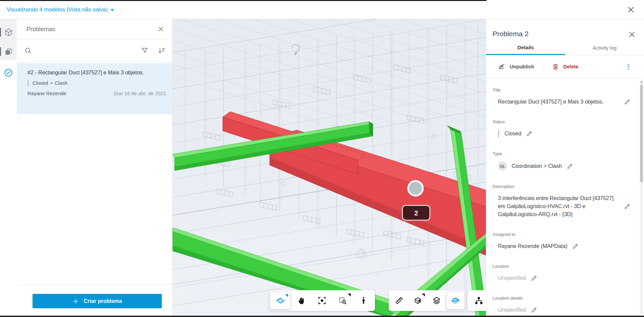 This screenshot has width=644, height=317. I want to click on issue-card-assignee: Rayane Rezende, so click(47, 93).